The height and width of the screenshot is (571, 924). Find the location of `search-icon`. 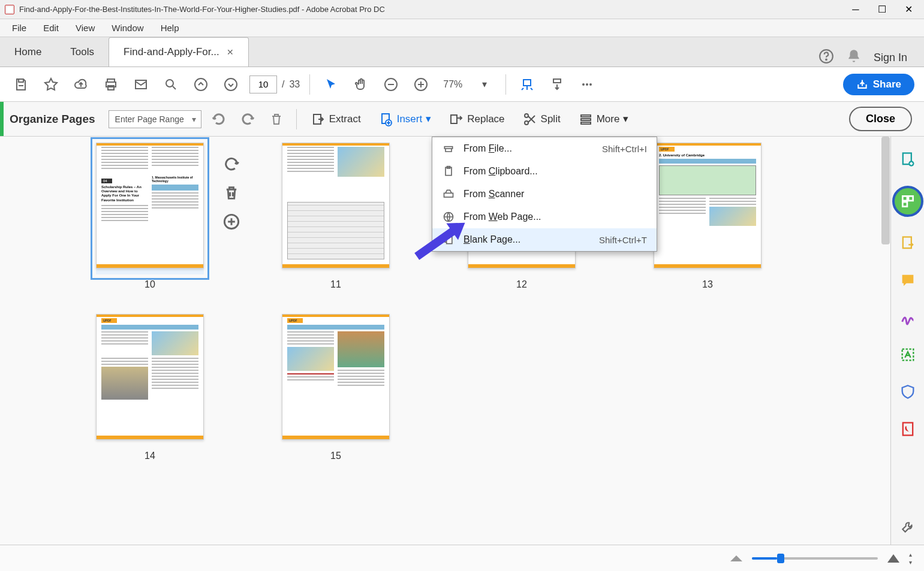

search-icon is located at coordinates (171, 84).